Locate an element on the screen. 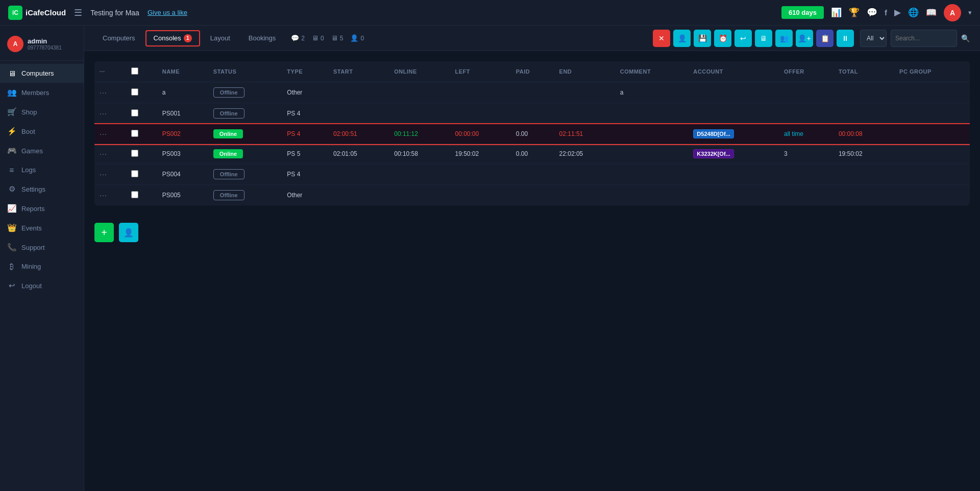 Image resolution: width=980 pixels, height=491 pixels. row-online is located at coordinates (420, 195).